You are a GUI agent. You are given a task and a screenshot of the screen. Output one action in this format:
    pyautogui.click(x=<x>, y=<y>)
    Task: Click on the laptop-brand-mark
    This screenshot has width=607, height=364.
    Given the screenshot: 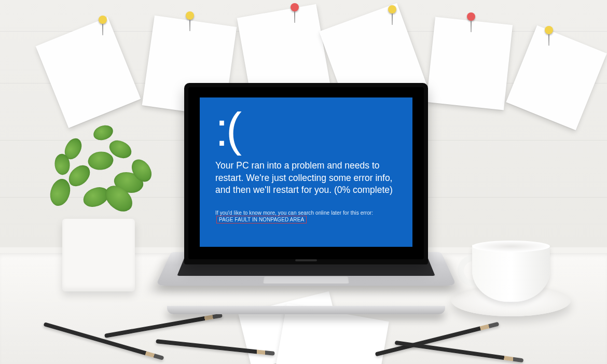 What is the action you would take?
    pyautogui.click(x=306, y=260)
    